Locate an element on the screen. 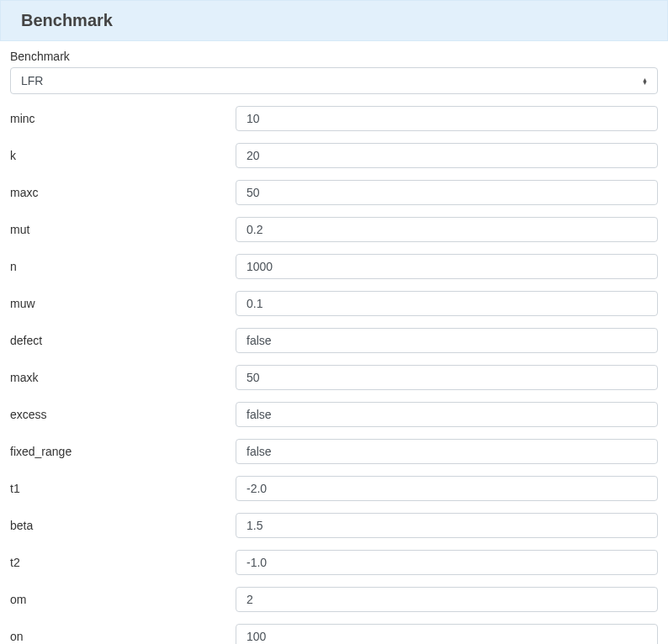  field-row-fixed-range: fixed_range is located at coordinates (334, 451).